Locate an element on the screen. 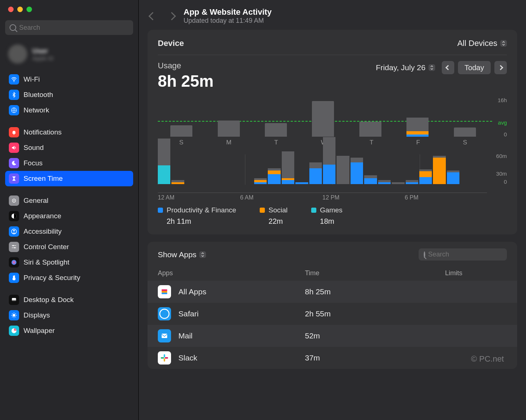 Image resolution: width=526 pixels, height=420 pixels. sidebar-item-desktop-dock: Desktop & Dock is located at coordinates (69, 300).